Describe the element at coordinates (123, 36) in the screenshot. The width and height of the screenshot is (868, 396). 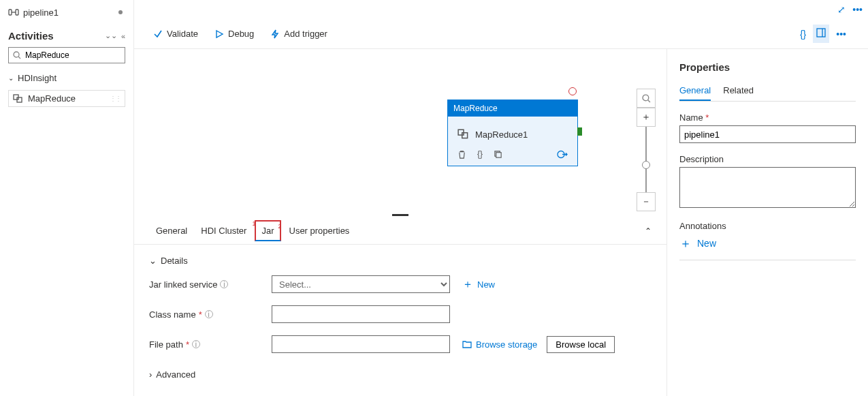
I see `collapse-panel-icon: «` at that location.